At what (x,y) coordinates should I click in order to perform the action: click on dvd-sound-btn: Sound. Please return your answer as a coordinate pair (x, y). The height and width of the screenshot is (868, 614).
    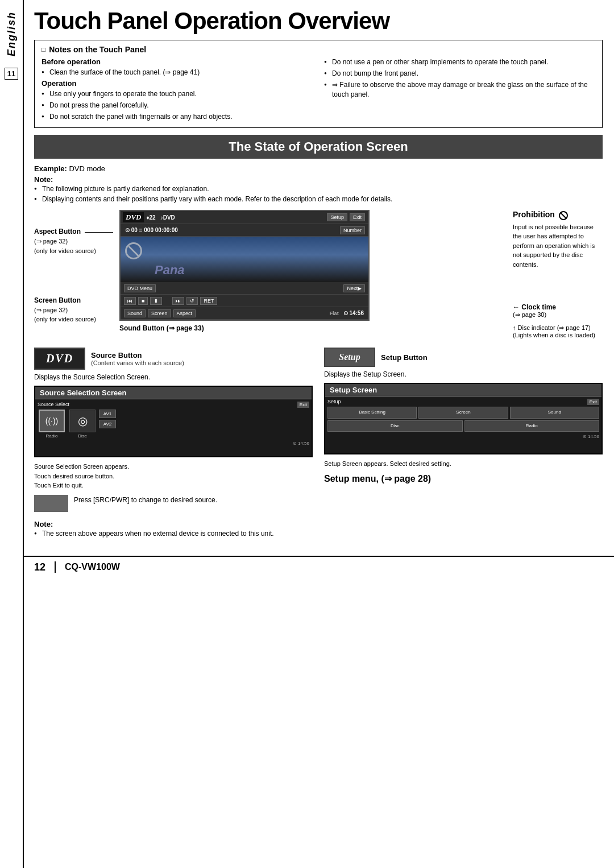
    Looking at the image, I should click on (135, 313).